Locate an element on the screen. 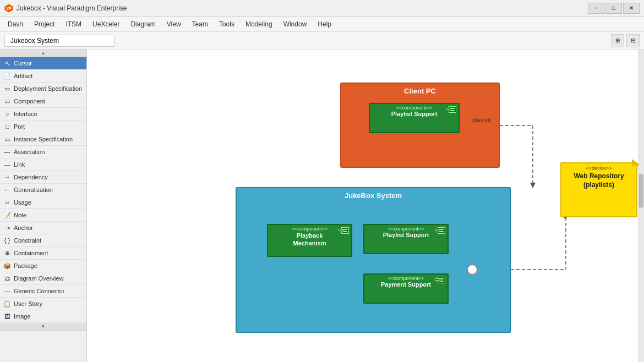 This screenshot has height=362, width=644. menu-item-itsm: ITSM is located at coordinates (74, 24).